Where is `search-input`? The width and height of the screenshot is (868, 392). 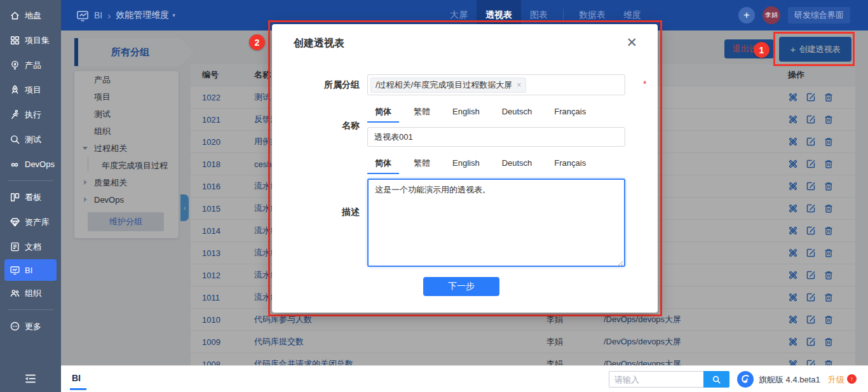
search-input is located at coordinates (656, 379).